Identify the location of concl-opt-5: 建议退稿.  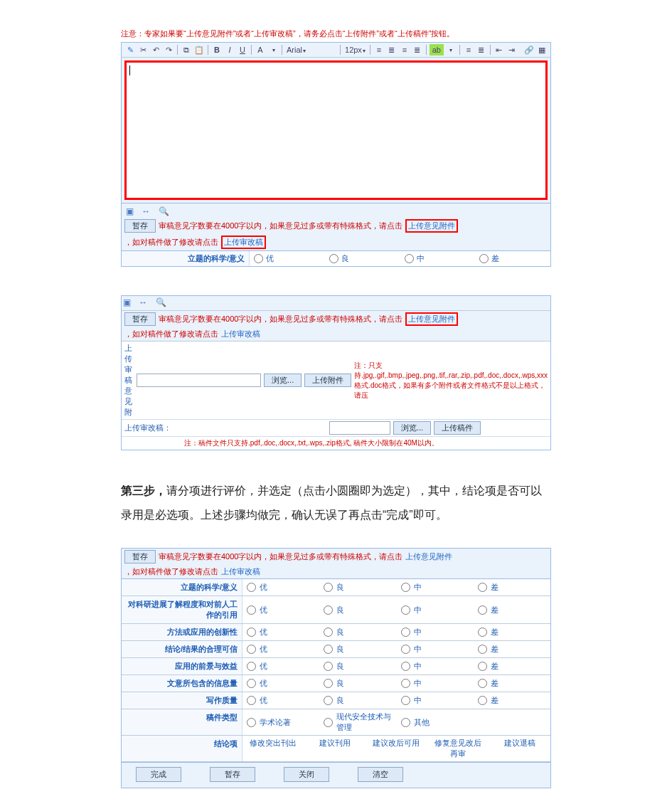
(519, 748).